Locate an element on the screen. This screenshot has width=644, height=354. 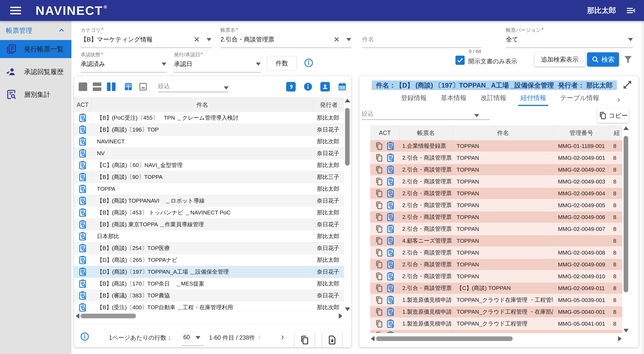
view-split-vertical-icon is located at coordinates (111, 87).